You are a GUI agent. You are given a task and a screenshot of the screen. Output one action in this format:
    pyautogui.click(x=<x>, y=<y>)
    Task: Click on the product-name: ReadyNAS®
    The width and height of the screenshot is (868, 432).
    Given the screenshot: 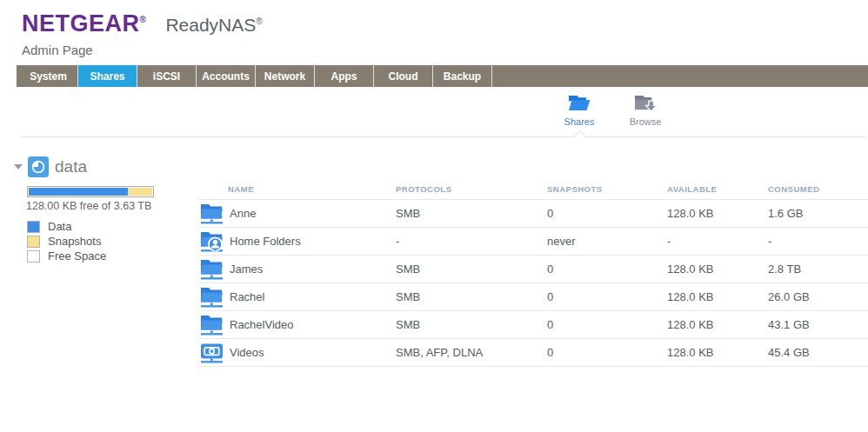 What is the action you would take?
    pyautogui.click(x=214, y=25)
    